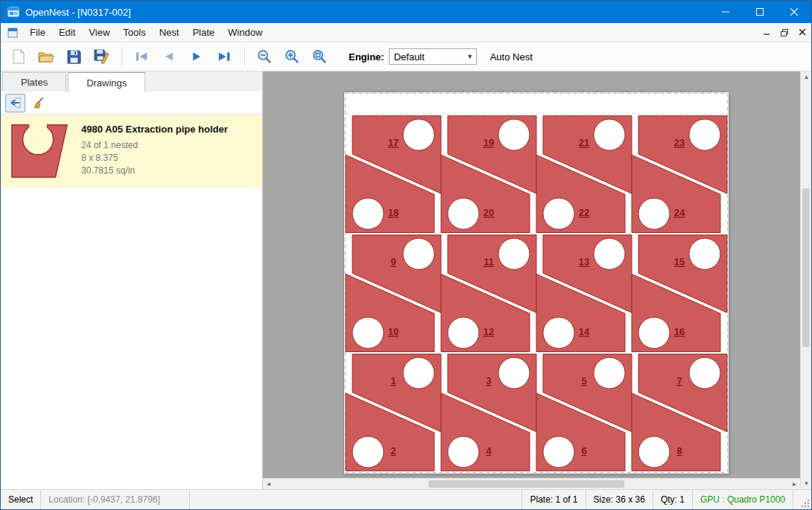 This screenshot has height=510, width=812. What do you see at coordinates (264, 57) in the screenshot?
I see `zoom-out-icon` at bounding box center [264, 57].